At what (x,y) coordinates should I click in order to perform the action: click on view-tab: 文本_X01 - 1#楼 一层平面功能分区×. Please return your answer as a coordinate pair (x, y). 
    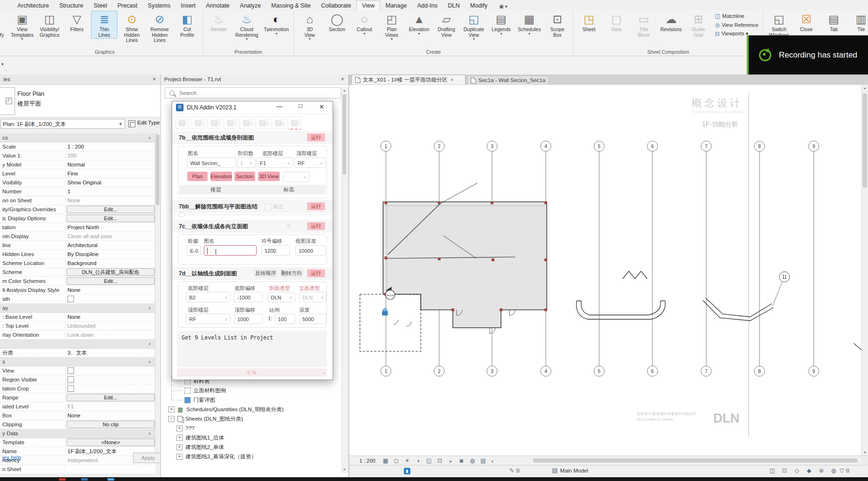
    Looking at the image, I should click on (409, 79).